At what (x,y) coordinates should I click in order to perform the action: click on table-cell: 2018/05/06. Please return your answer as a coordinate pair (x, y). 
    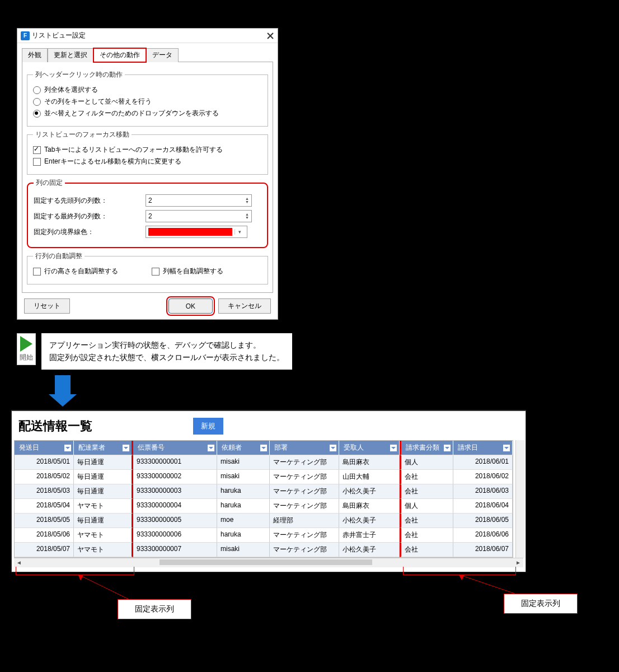
    Looking at the image, I should click on (44, 535).